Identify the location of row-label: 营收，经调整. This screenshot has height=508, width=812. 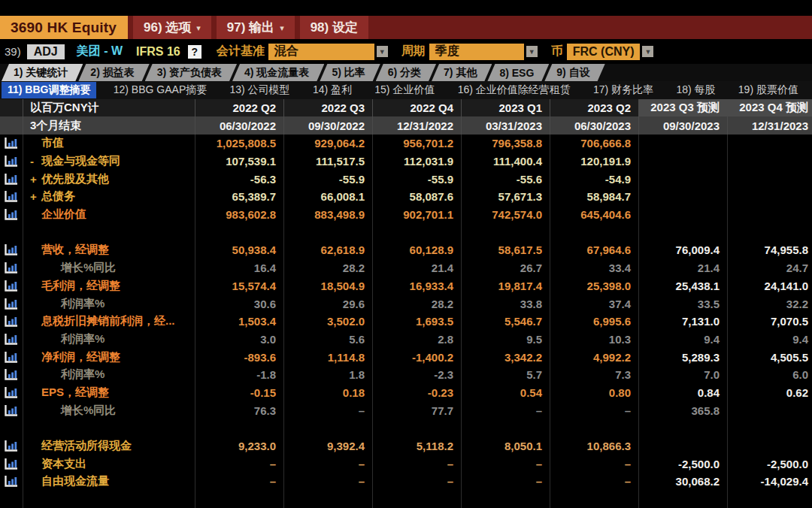
(110, 250).